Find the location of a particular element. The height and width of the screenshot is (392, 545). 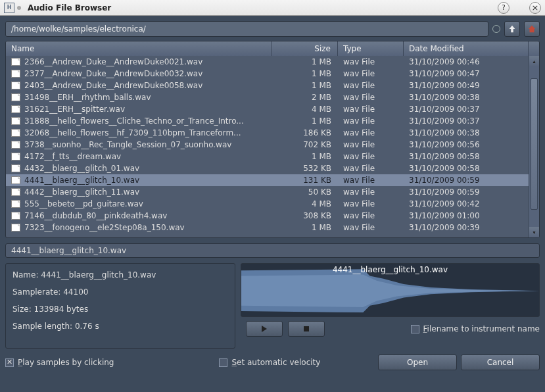

cell-name: 32068__hello_flowers__hf_7309_110bpm_Tra… is located at coordinates (139, 133).